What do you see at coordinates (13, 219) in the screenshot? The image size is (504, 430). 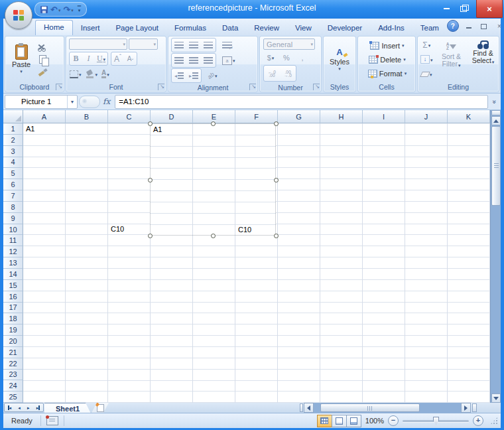 I see `row-header-9: 9` at bounding box center [13, 219].